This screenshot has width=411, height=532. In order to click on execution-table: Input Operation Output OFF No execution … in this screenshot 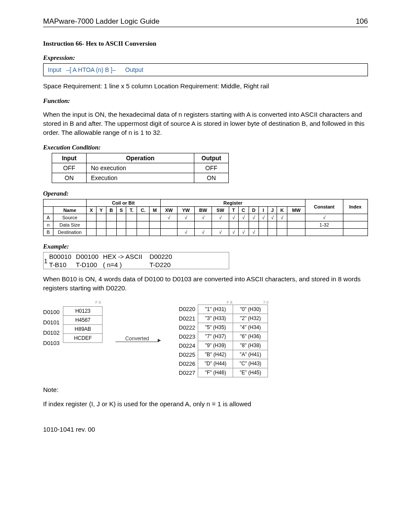, I will do `click(140, 168)`.